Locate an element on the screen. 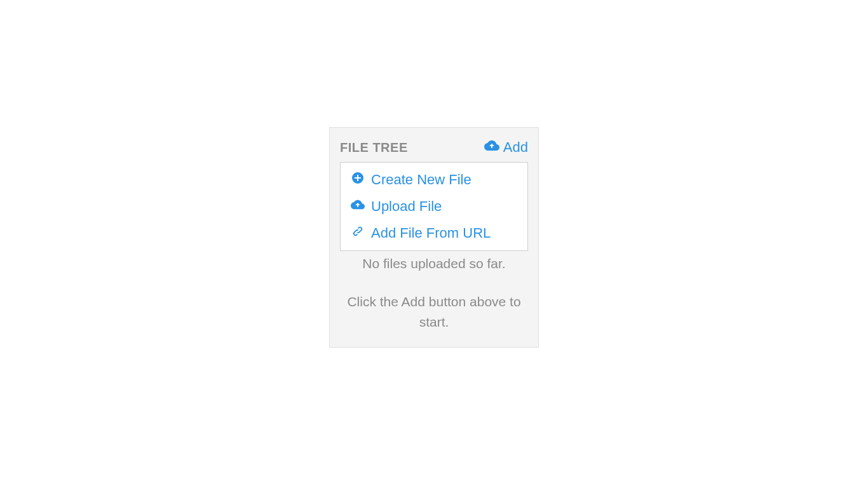 The width and height of the screenshot is (868, 488). hint-text: Click the Add button above to start. is located at coordinates (434, 311).